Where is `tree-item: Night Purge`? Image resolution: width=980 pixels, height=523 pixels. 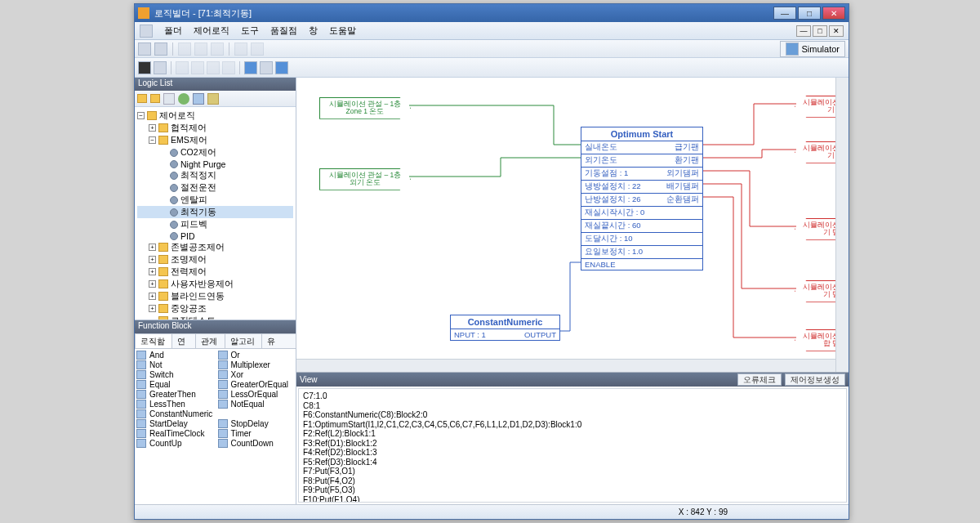 tree-item: Night Purge is located at coordinates (216, 163).